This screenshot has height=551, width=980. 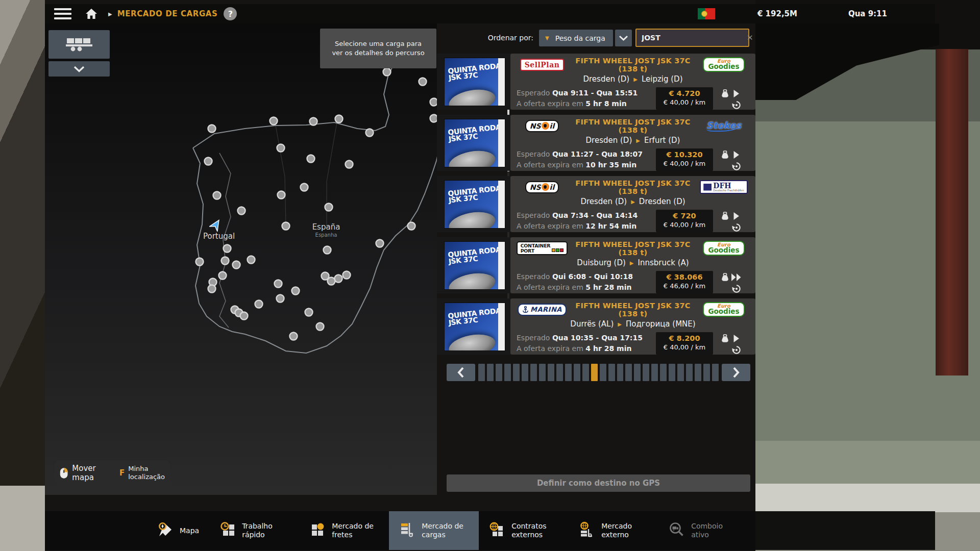 I want to click on next-page-button, so click(x=736, y=372).